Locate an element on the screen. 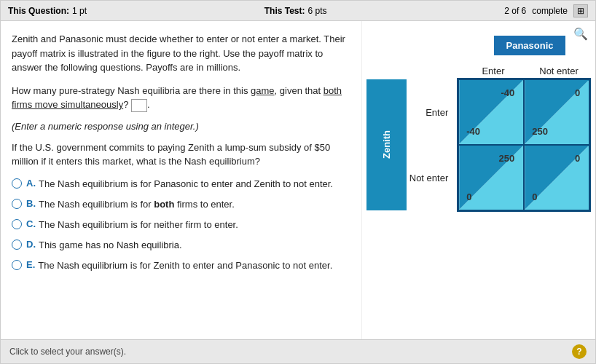 This screenshot has width=596, height=364. choice-D-text: This game has no Nash equilibria. is located at coordinates (111, 245).